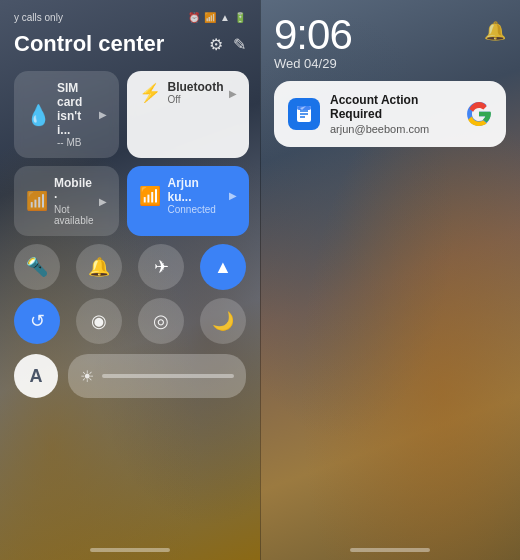 This screenshot has width=520, height=560. Describe the element at coordinates (304, 114) in the screenshot. I see `notification-app-icon` at that location.